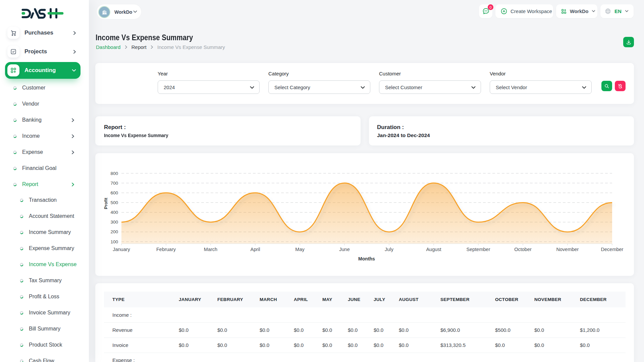 This screenshot has height=362, width=644. Describe the element at coordinates (367, 259) in the screenshot. I see `svg-text: Months` at that location.